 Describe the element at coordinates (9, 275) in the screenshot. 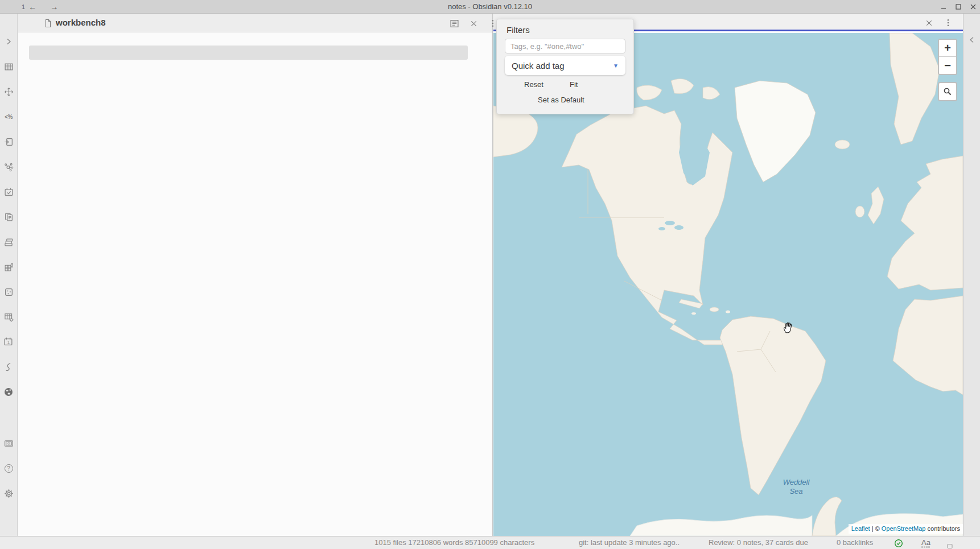

I see `left-ribbon: <% 1 ?` at that location.